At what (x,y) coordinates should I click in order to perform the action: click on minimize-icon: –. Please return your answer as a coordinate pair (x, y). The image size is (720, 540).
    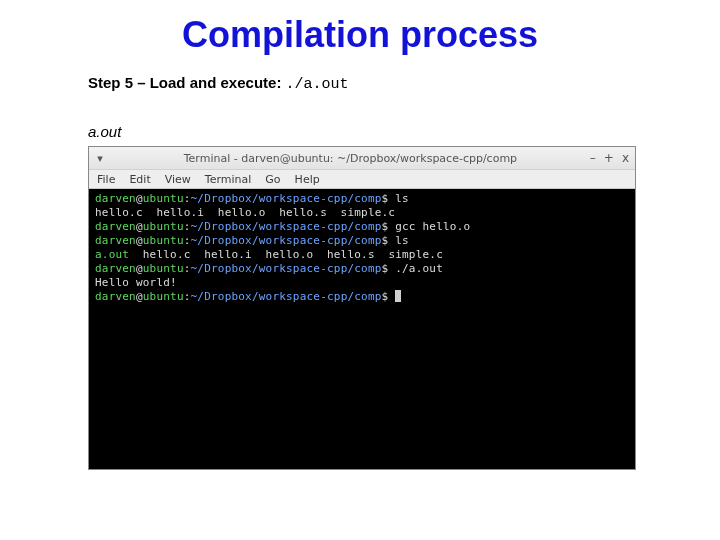
    Looking at the image, I should click on (593, 158).